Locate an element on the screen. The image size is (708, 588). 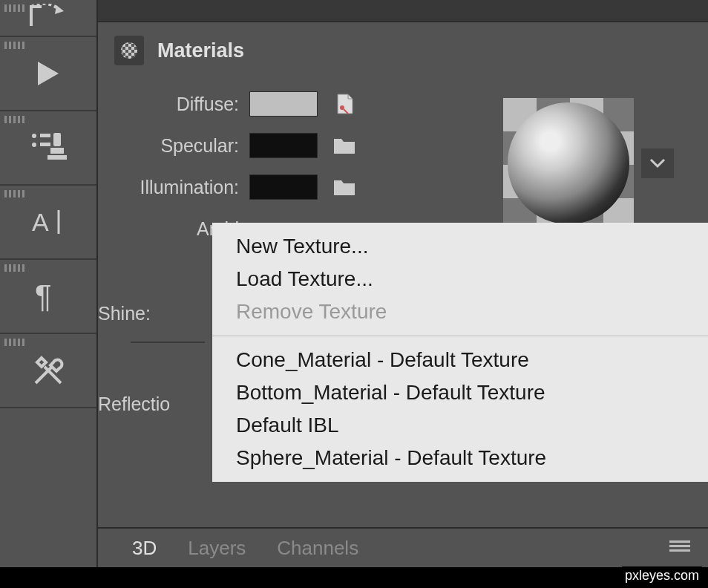
menu-remove-texture: Remove Texture is located at coordinates (460, 312).